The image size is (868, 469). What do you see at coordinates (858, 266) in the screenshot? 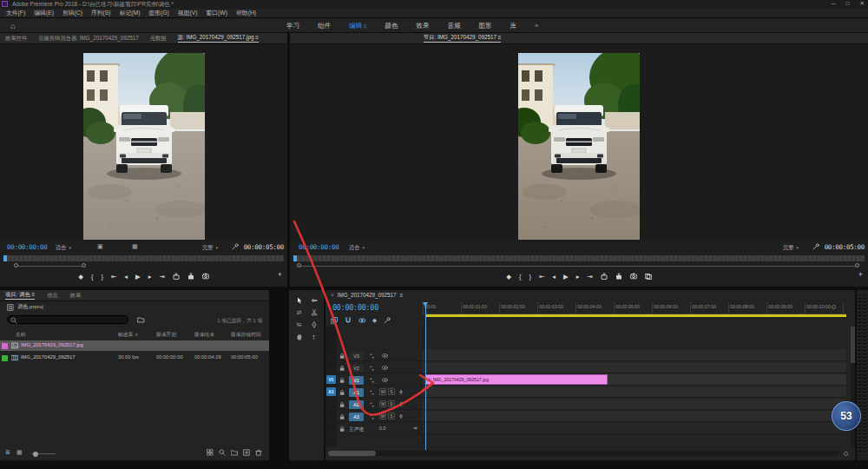
I see `zoom-handle-right` at bounding box center [858, 266].